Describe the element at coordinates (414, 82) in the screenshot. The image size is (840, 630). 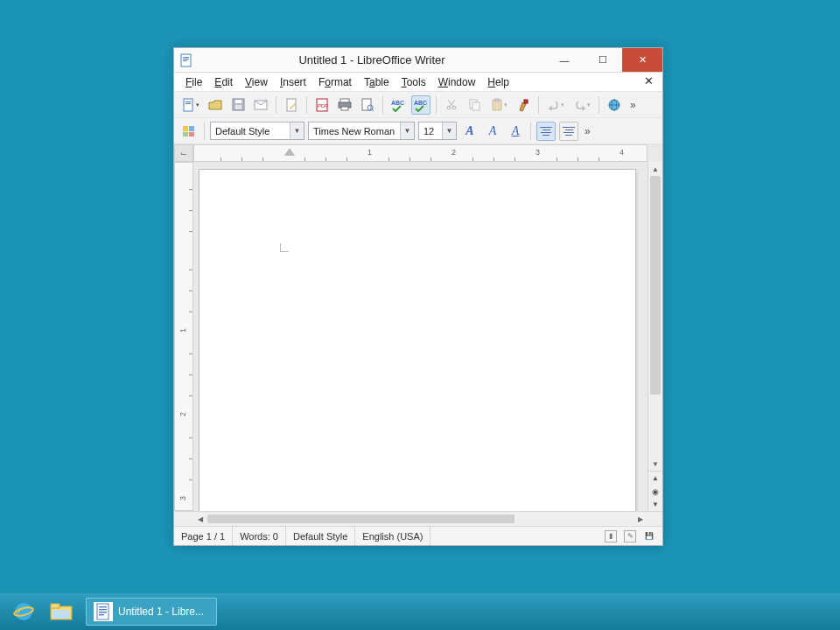
I see `menu-tools: Tools` at that location.